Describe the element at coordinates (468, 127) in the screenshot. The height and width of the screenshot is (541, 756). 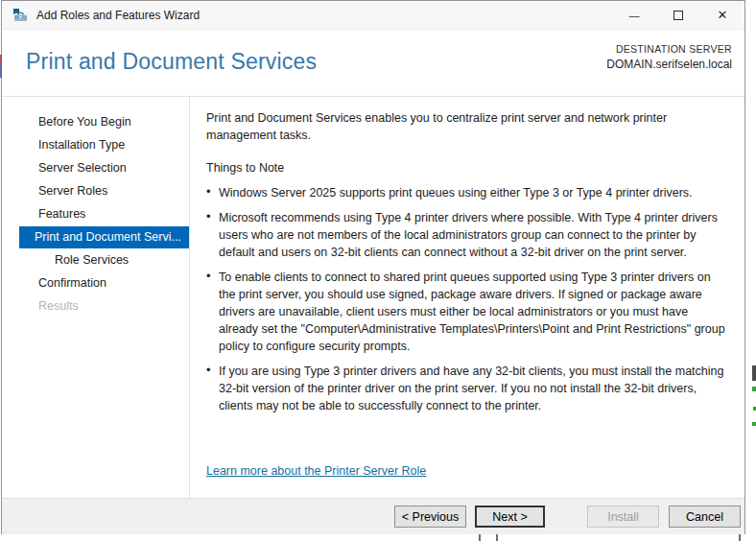
I see `intro-paragraph: Print and Document Services enables you …` at that location.